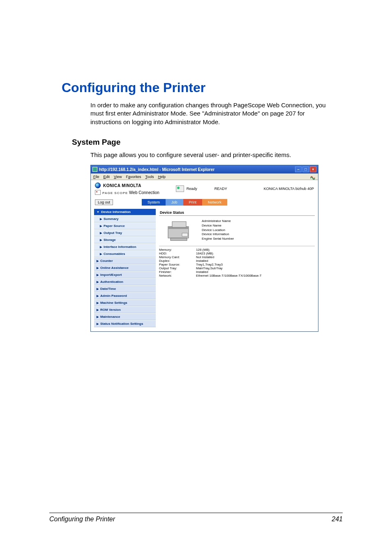 The width and height of the screenshot is (392, 555). What do you see at coordinates (122, 186) in the screenshot?
I see `brand-name: KONICA MINOLTA` at bounding box center [122, 186].